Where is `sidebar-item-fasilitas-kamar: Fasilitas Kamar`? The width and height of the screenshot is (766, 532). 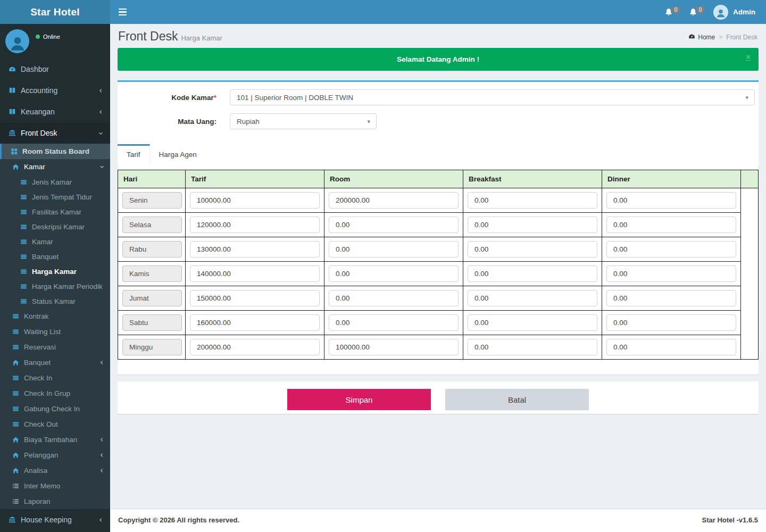 sidebar-item-fasilitas-kamar: Fasilitas Kamar is located at coordinates (55, 212).